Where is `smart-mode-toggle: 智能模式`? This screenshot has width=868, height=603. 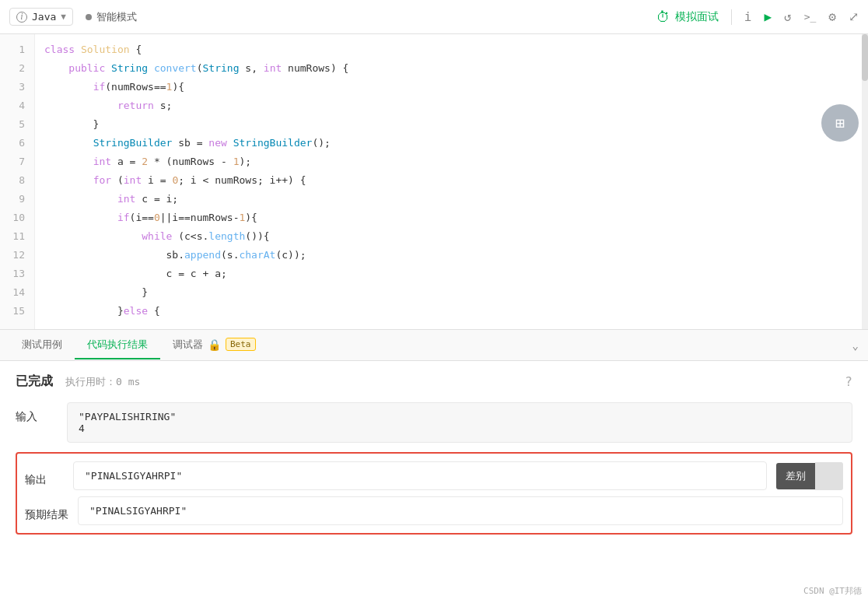 smart-mode-toggle: 智能模式 is located at coordinates (111, 17).